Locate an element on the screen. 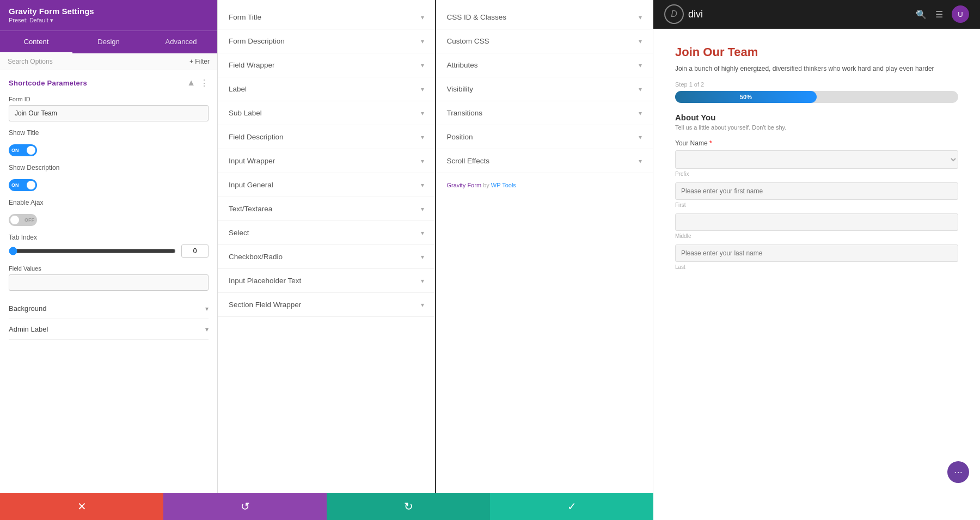 The width and height of the screenshot is (980, 520). toggle-off-text: OFF is located at coordinates (29, 220).